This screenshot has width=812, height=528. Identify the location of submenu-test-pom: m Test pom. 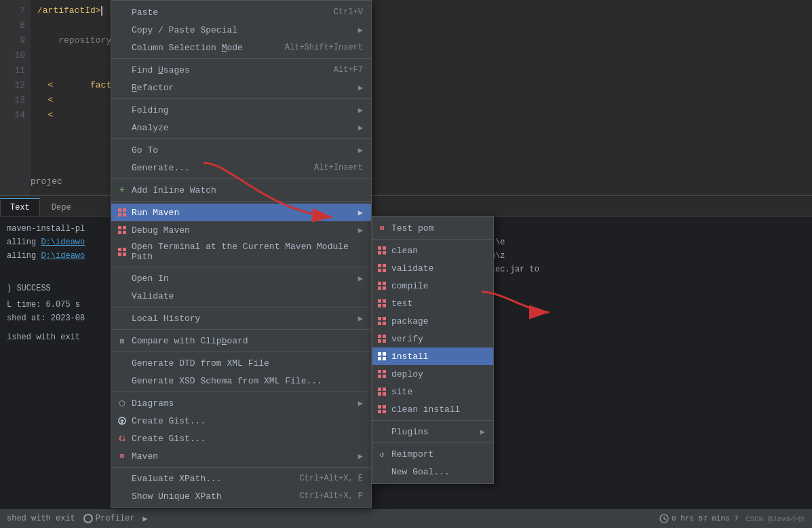
(433, 228).